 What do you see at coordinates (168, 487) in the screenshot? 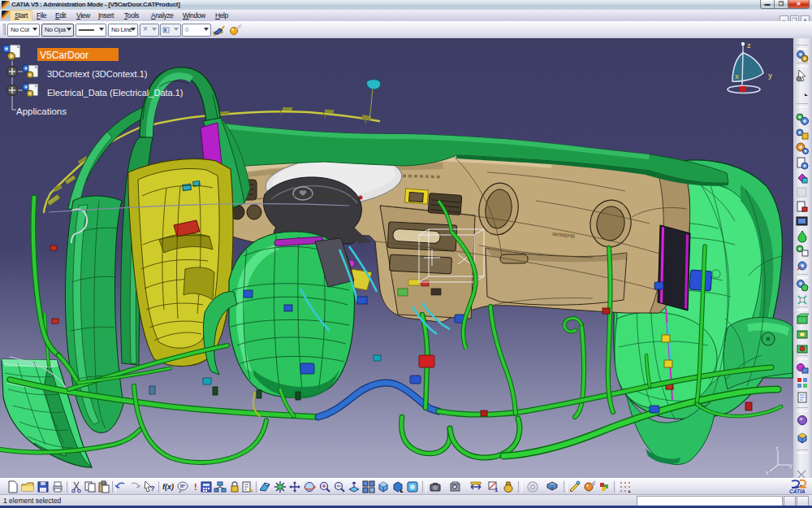
I see `svg-text: f(x)` at bounding box center [168, 487].